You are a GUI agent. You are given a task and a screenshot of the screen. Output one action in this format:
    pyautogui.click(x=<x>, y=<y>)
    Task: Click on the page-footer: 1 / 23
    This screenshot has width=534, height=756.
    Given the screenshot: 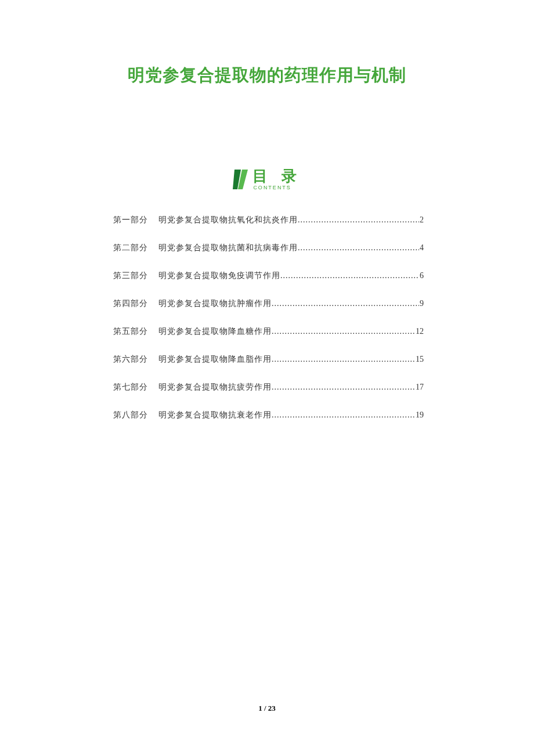 What is the action you would take?
    pyautogui.click(x=267, y=708)
    